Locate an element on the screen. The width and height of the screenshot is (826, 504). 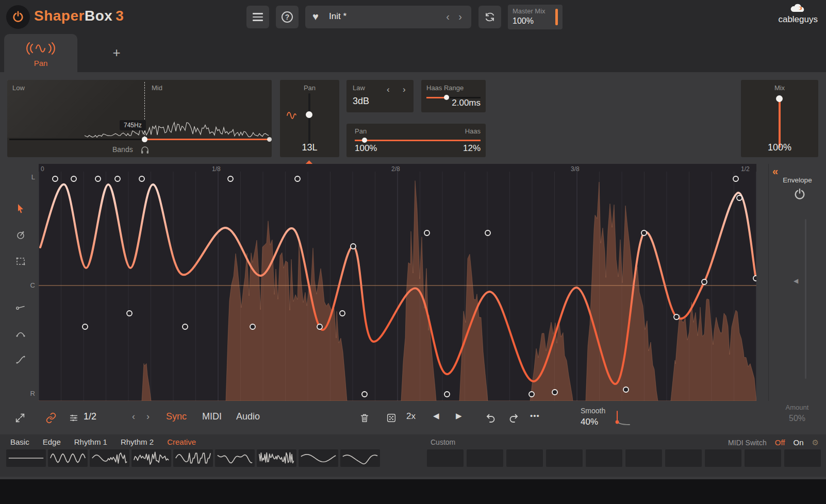
preset-tab-edge: Edge is located at coordinates (52, 442).